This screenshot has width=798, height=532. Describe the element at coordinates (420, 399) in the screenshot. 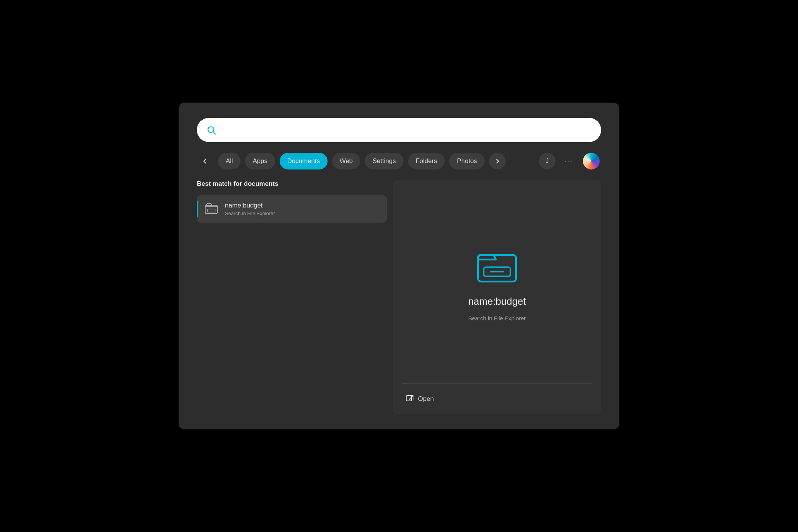

I see `open-button: Open` at that location.